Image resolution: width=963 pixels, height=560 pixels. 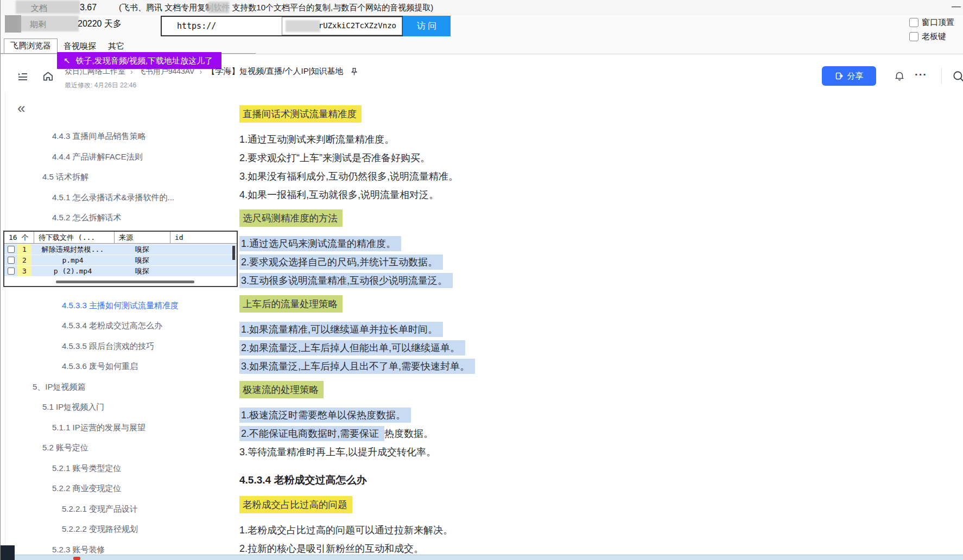 I want to click on sniffer-tooltip: ↖铁子,发现音频/视频,下载地址放这儿了, so click(x=139, y=61).